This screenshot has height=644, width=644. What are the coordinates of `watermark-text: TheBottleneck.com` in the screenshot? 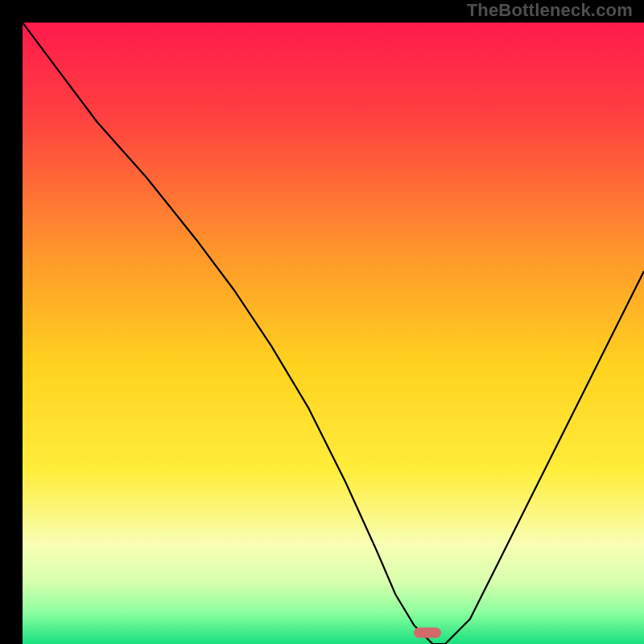 It's located at (550, 10).